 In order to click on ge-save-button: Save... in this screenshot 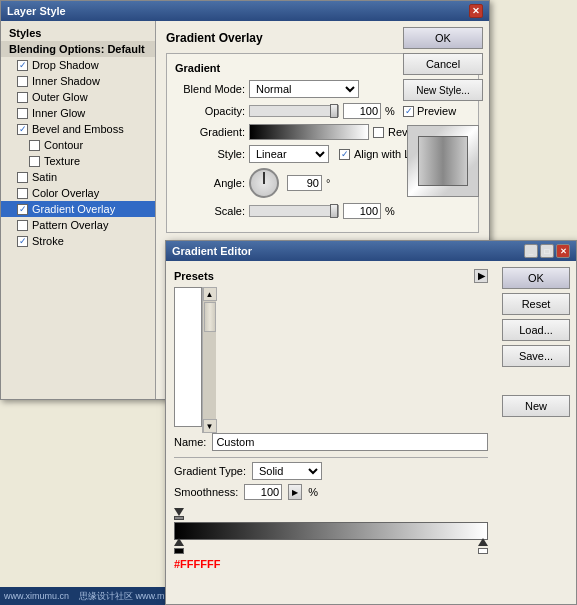, I will do `click(536, 356)`.